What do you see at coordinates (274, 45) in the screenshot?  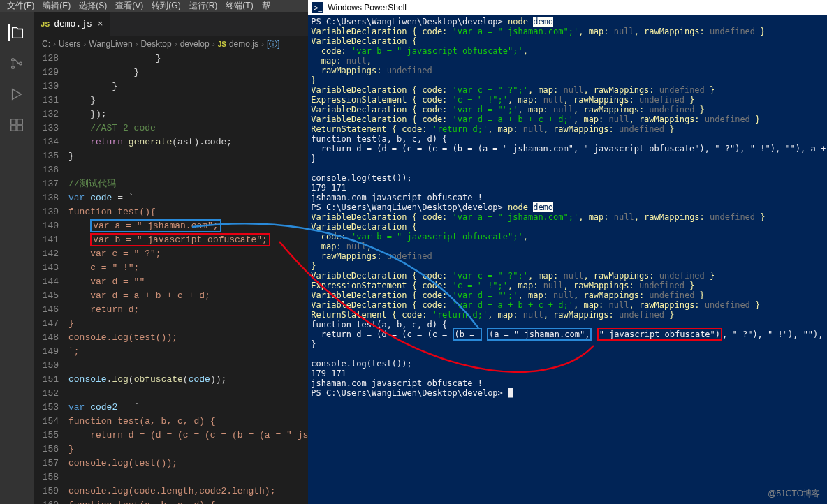 I see `symbol-icon: [ⓘ]` at bounding box center [274, 45].